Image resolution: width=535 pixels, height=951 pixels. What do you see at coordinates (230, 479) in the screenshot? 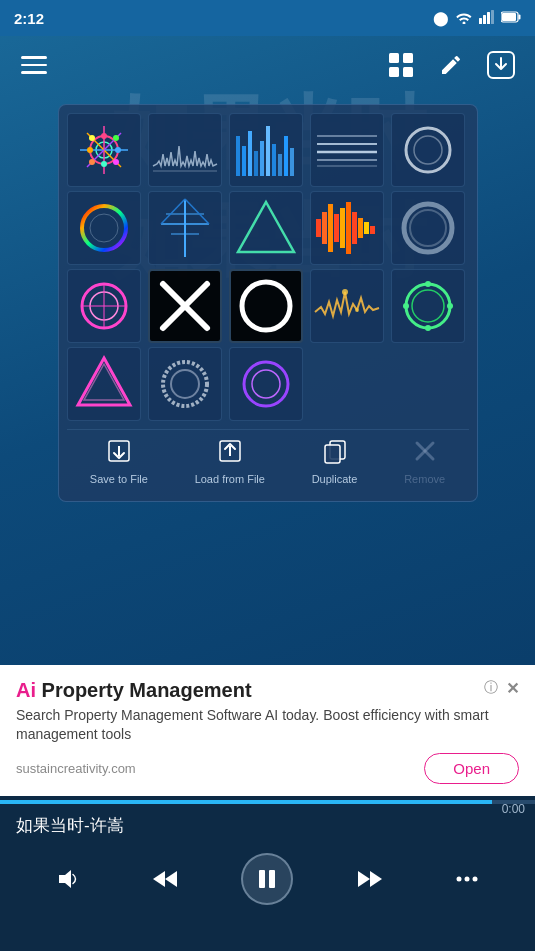
I see `load-label: Load from File` at bounding box center [230, 479].